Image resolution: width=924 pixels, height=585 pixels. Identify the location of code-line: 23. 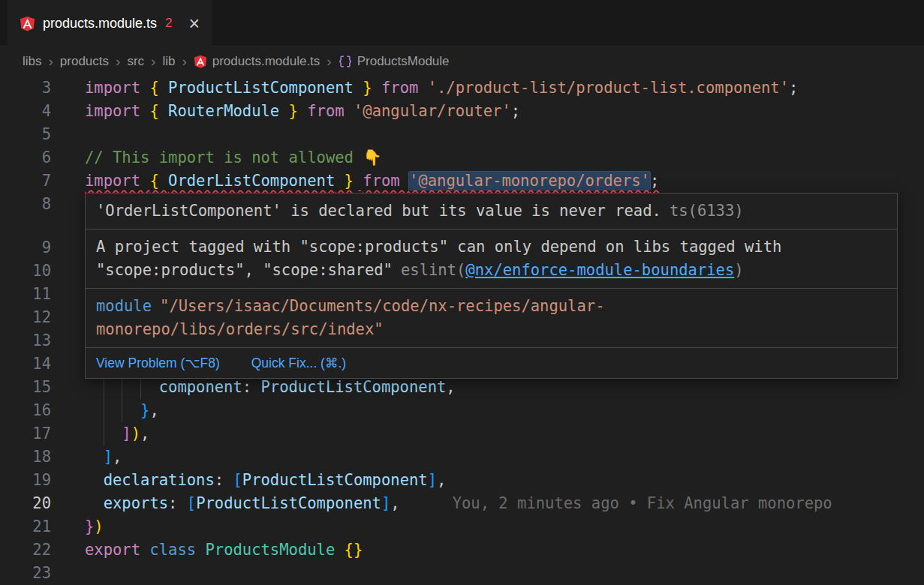
(462, 573).